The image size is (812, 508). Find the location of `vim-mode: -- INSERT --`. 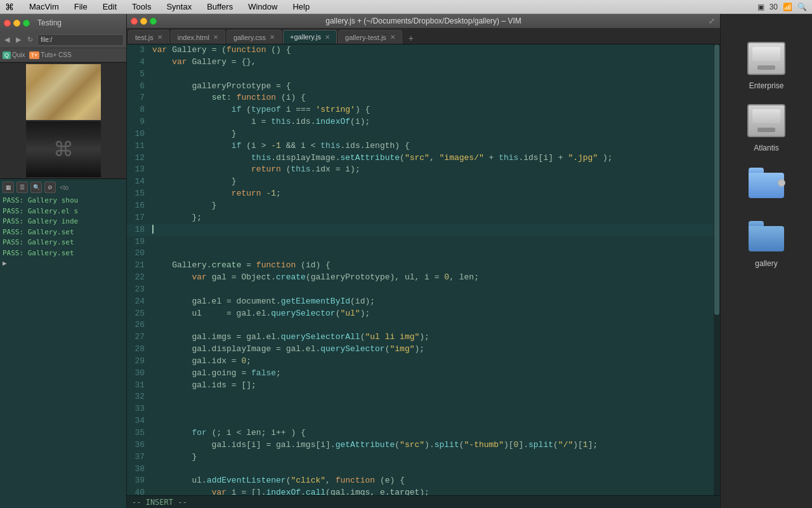

vim-mode: -- INSERT -- is located at coordinates (160, 502).